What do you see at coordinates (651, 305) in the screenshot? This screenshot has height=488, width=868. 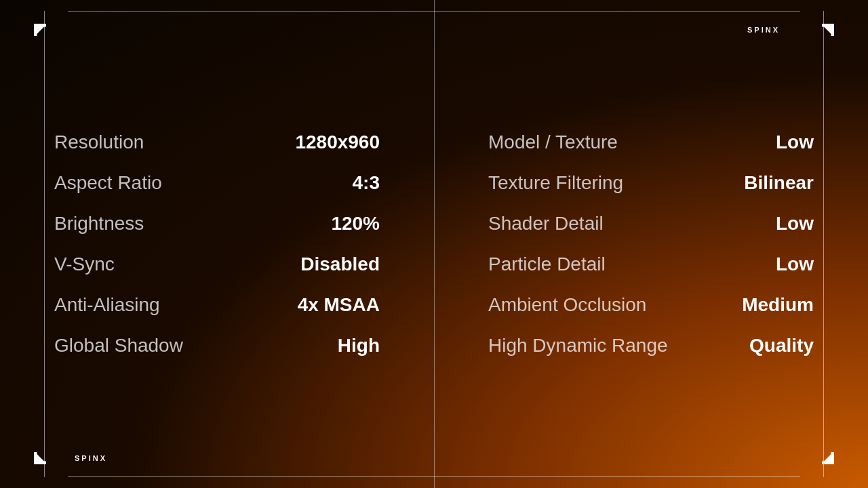 I see `table-row: Ambient OcclusionMedium` at bounding box center [651, 305].